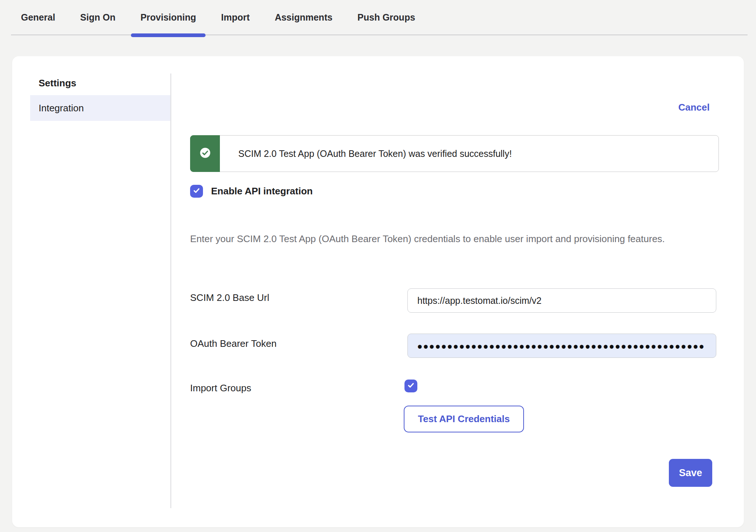 This screenshot has width=756, height=532. I want to click on oauth-token-input, so click(562, 346).